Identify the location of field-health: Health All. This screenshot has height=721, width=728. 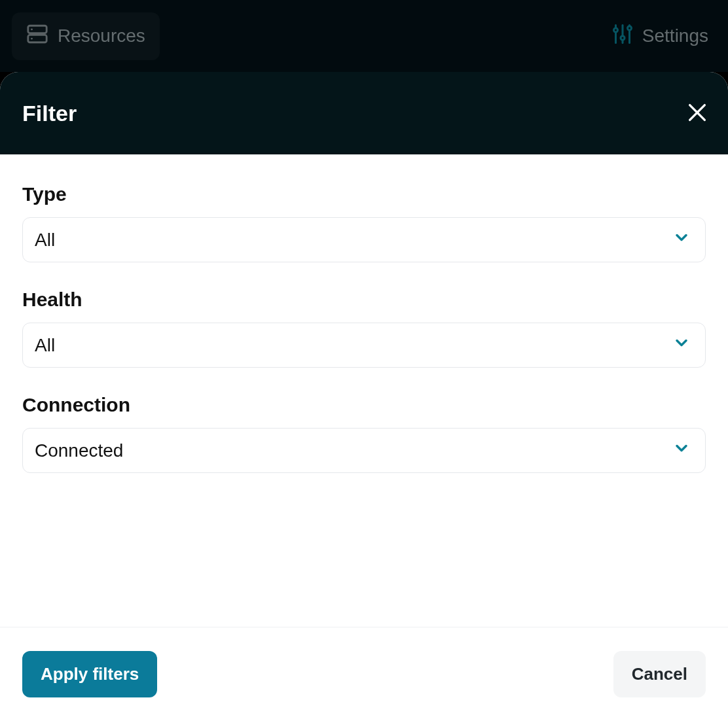
(364, 328).